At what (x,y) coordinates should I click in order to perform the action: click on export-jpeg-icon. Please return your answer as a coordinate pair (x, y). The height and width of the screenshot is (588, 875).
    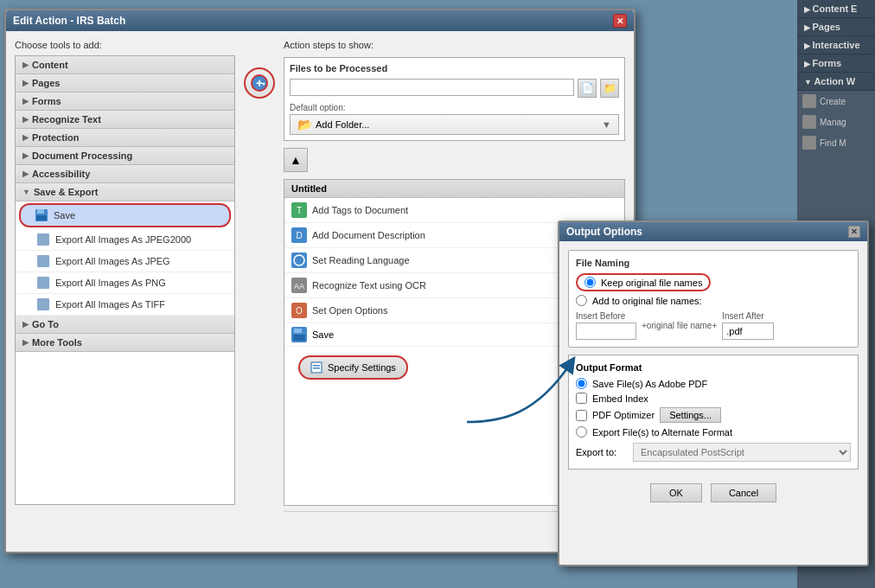
    Looking at the image, I should click on (43, 261).